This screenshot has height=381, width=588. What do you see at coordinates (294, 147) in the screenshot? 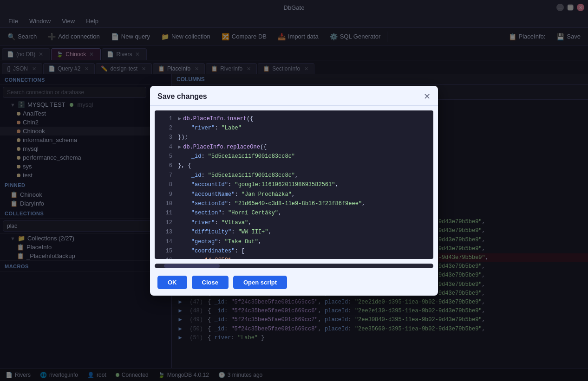
I see `editor-line: 4 ▶ db.PlaceInfo.replaceOne({` at bounding box center [294, 147].